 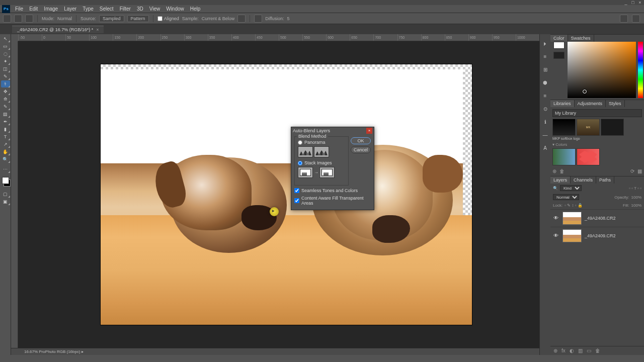 What do you see at coordinates (6, 152) in the screenshot?
I see `tool-hand: ✋` at bounding box center [6, 152].